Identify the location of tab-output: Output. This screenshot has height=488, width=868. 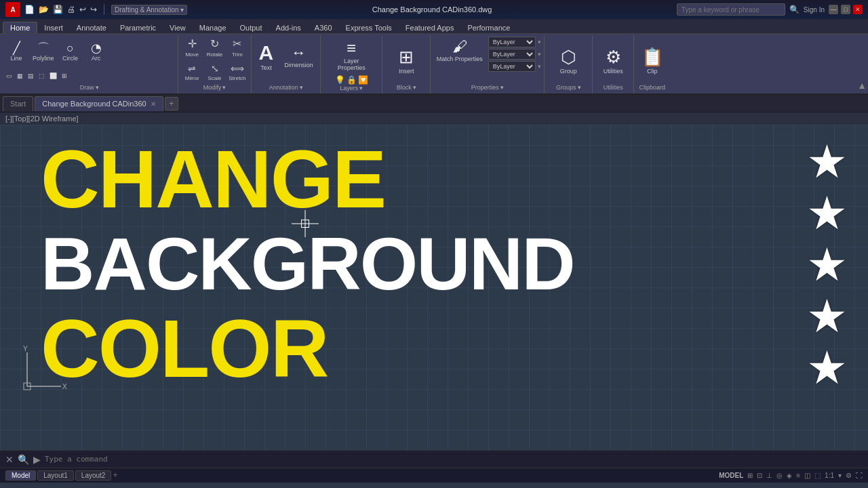
(251, 28).